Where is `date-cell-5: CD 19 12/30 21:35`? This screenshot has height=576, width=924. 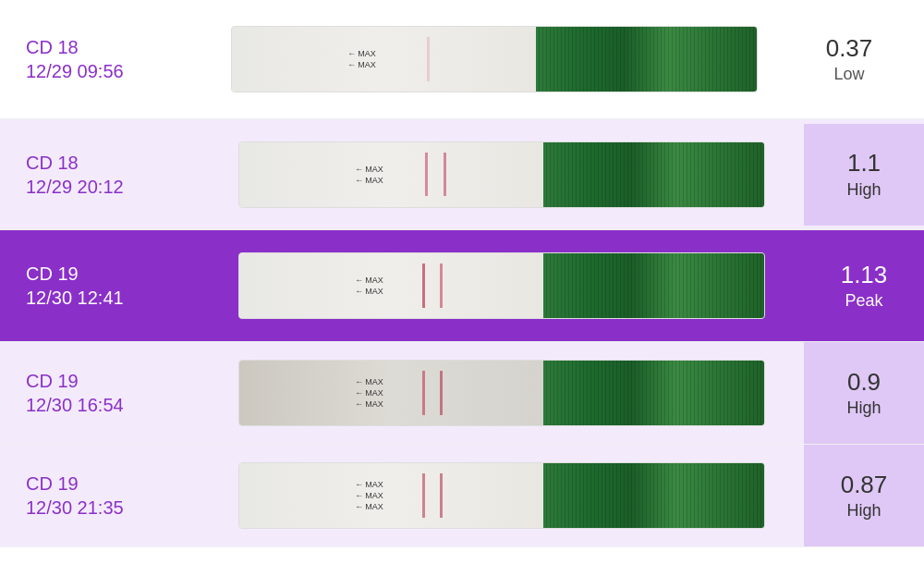
date-cell-5: CD 19 12/30 21:35 is located at coordinates (107, 496).